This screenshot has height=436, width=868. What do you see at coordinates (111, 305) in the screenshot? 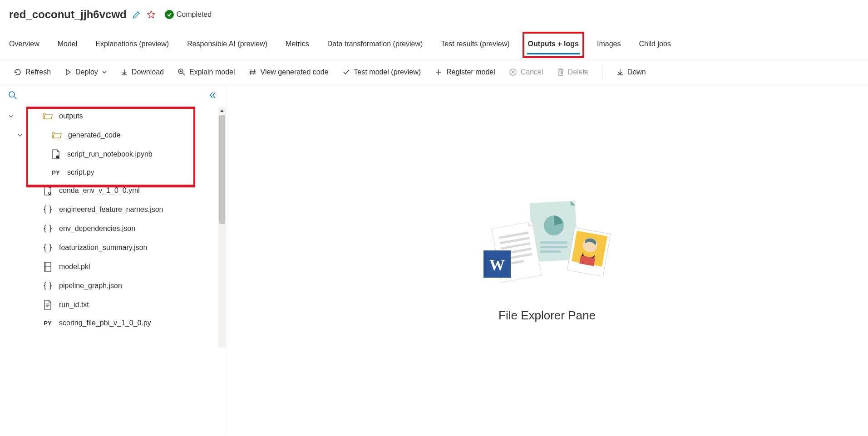
I see `tree-file-runid: run_id.txt` at bounding box center [111, 305].